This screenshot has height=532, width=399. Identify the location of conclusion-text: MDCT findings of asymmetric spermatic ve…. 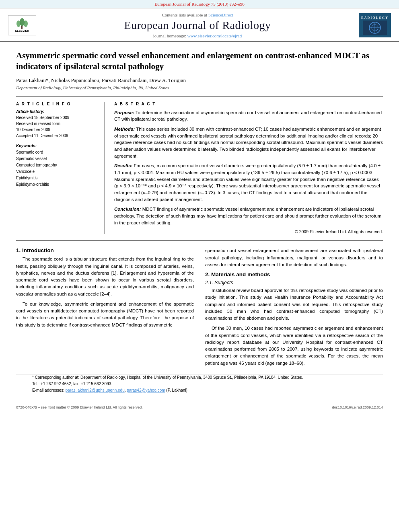
(248, 216).